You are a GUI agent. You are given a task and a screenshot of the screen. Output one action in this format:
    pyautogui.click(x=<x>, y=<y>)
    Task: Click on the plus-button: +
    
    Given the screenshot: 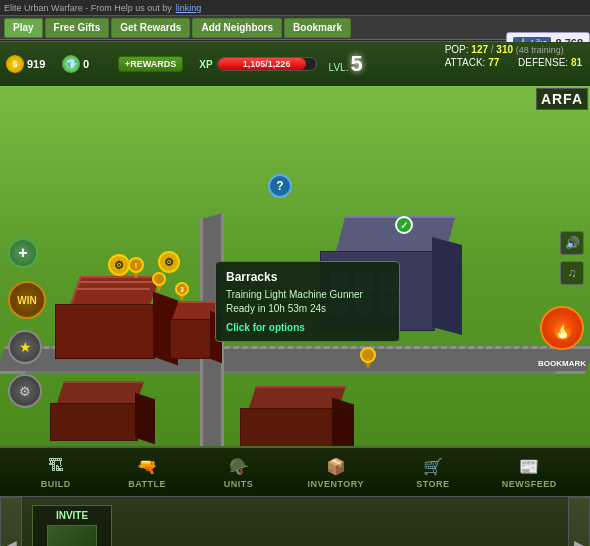 What is the action you would take?
    pyautogui.click(x=23, y=253)
    